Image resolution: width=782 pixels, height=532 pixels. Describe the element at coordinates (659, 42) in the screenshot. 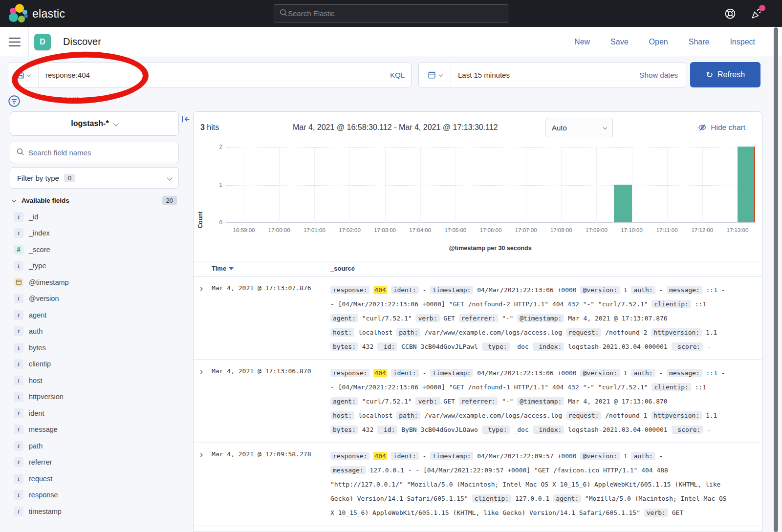

I see `nav-link-open: Open` at that location.